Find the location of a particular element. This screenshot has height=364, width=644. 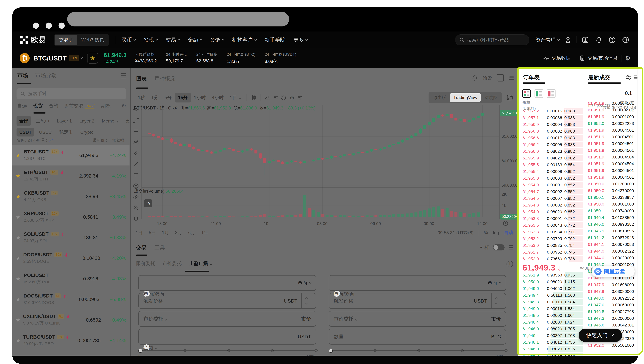

trade-row: 61,950.00.00001000 is located at coordinates (610, 204).